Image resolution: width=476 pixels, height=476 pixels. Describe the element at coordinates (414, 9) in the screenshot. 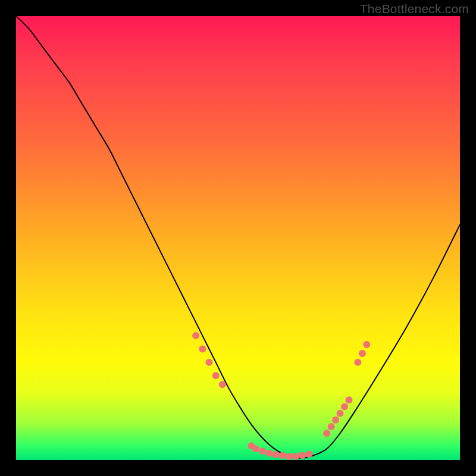

I see `watermark-text: TheBottleneck.com` at that location.